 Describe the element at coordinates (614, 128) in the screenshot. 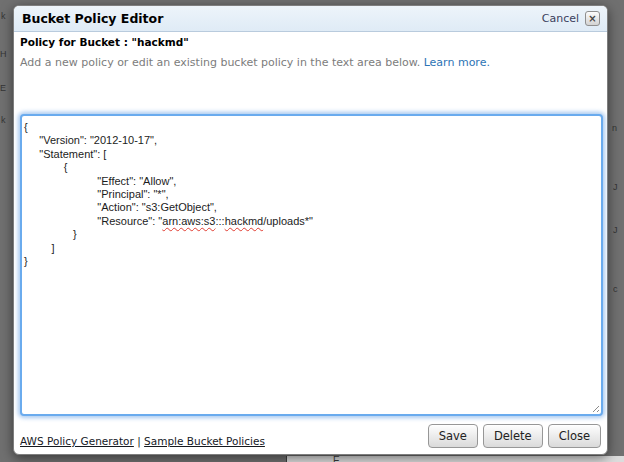

I see `background-text-fragment: n` at that location.